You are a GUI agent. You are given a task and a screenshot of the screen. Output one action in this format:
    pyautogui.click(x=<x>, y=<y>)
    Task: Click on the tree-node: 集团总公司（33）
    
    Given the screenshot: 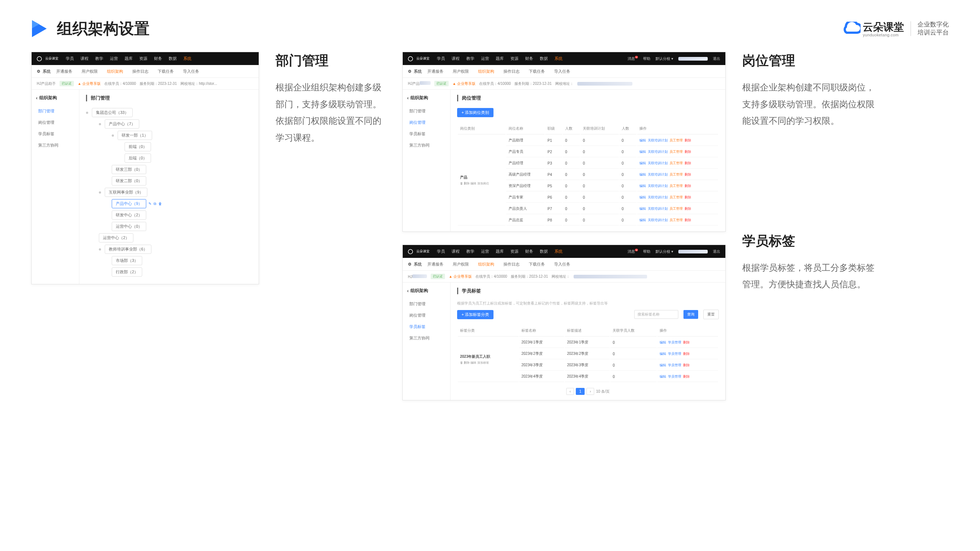 What is the action you would take?
    pyautogui.click(x=112, y=113)
    